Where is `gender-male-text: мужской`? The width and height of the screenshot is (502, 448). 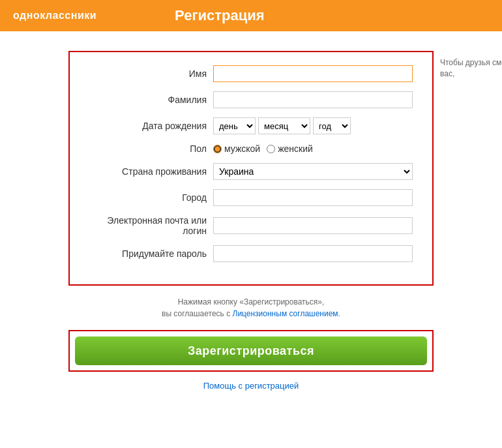
gender-male-text: мужской is located at coordinates (243, 149).